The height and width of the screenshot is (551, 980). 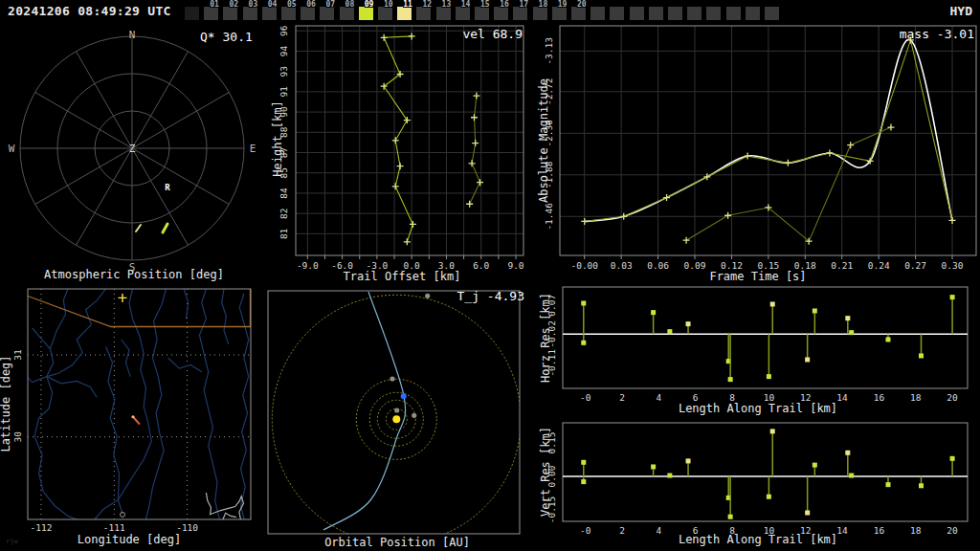 What do you see at coordinates (254, 5) in the screenshot?
I see `frame-box-label-03: 03` at bounding box center [254, 5].